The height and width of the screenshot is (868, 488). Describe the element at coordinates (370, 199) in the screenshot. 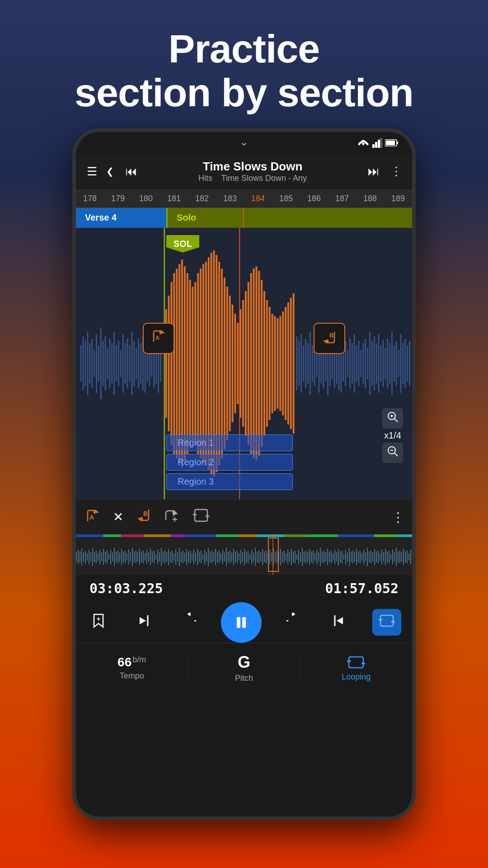

I see `timeline-188: 188` at that location.